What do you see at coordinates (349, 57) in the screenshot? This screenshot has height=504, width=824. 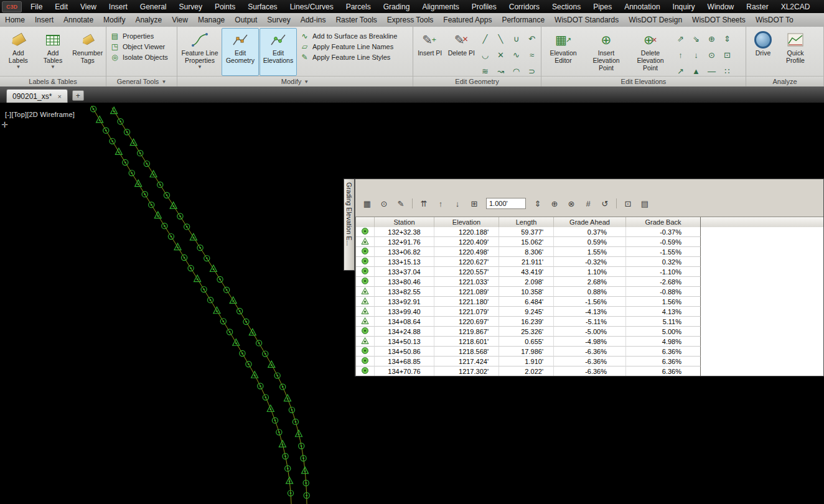 I see `modify-tool-apply-feature-line-styles: ✎Apply Feature Line Styles` at bounding box center [349, 57].